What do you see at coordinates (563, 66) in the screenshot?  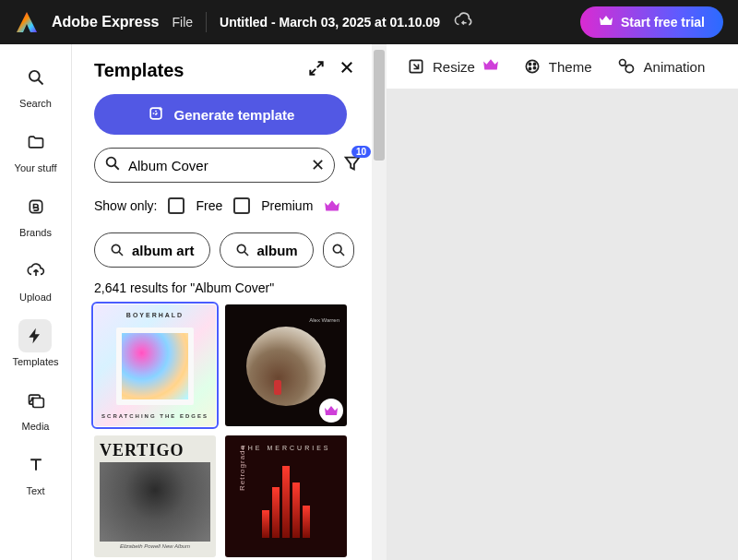 I see `canvas-toolbar: Resize Theme Animation` at bounding box center [563, 66].